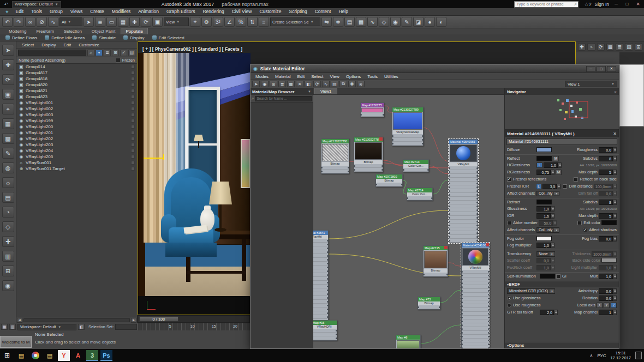 The image size is (644, 362). I want to click on scene-object-row: ▣Group4817, so click(76, 73).